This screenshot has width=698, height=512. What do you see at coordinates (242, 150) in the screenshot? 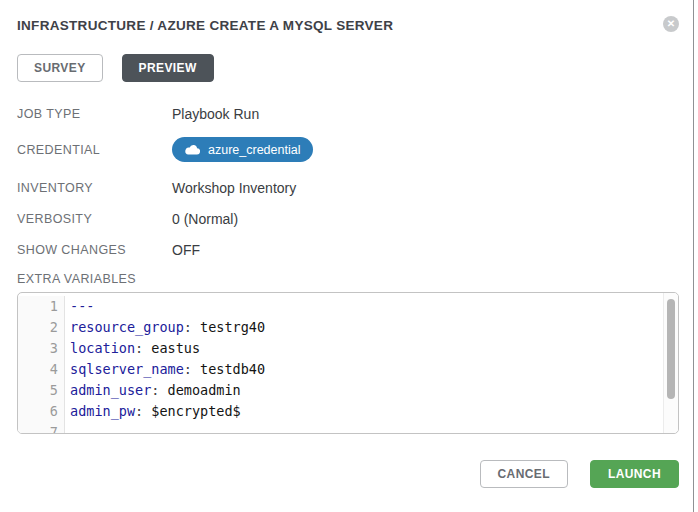
I see `credential-badge: azure_credential` at bounding box center [242, 150].